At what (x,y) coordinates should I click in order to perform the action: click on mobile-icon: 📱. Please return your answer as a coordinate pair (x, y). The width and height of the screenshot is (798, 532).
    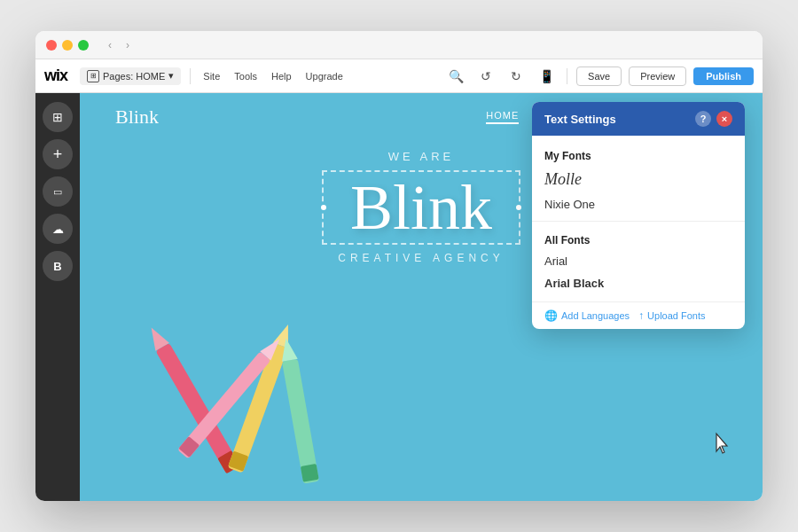
    Looking at the image, I should click on (546, 76).